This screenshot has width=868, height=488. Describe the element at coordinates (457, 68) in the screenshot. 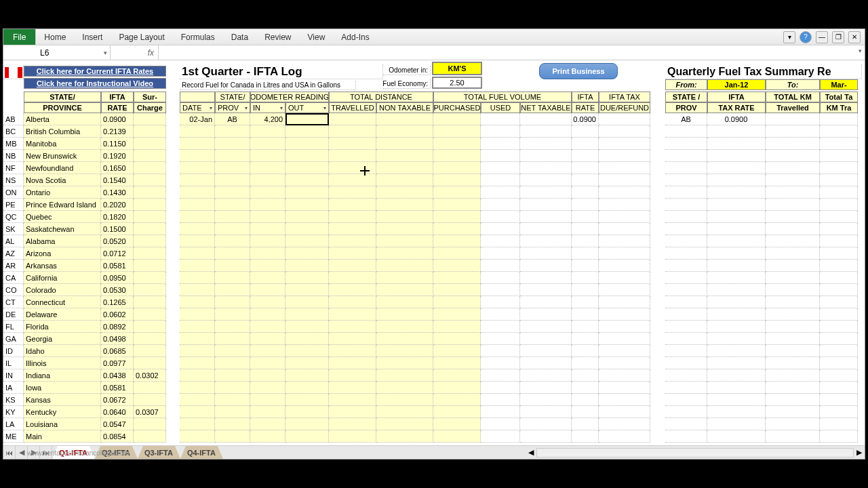

I see `odo-value: KM'S` at that location.